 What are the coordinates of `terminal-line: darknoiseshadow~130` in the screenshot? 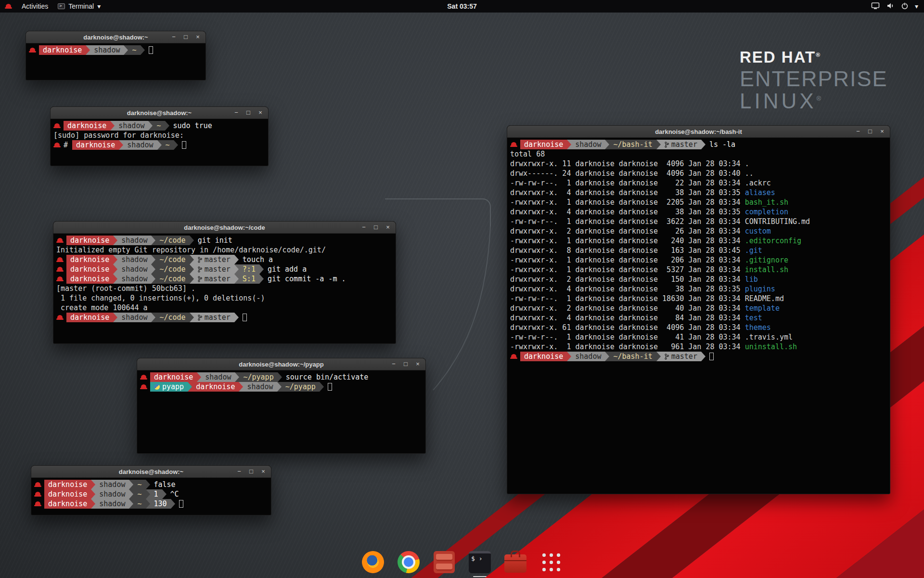 It's located at (153, 504).